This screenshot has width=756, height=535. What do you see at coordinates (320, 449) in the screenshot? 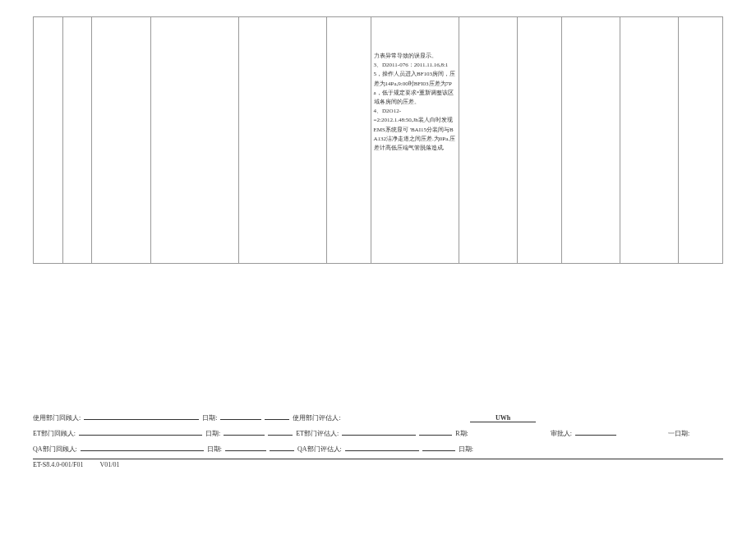
I see `qa-assessor-label: QA部门评估人:` at bounding box center [320, 449].